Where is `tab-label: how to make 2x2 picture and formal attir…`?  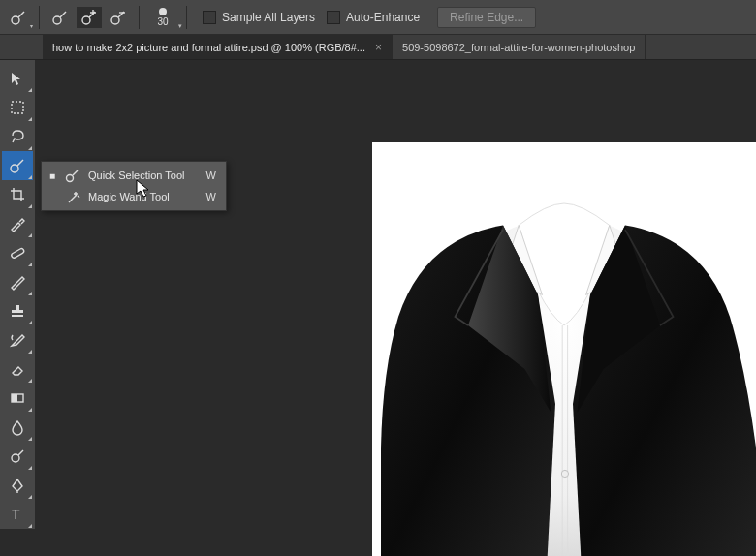 tab-label: how to make 2x2 picture and formal attir… is located at coordinates (209, 47).